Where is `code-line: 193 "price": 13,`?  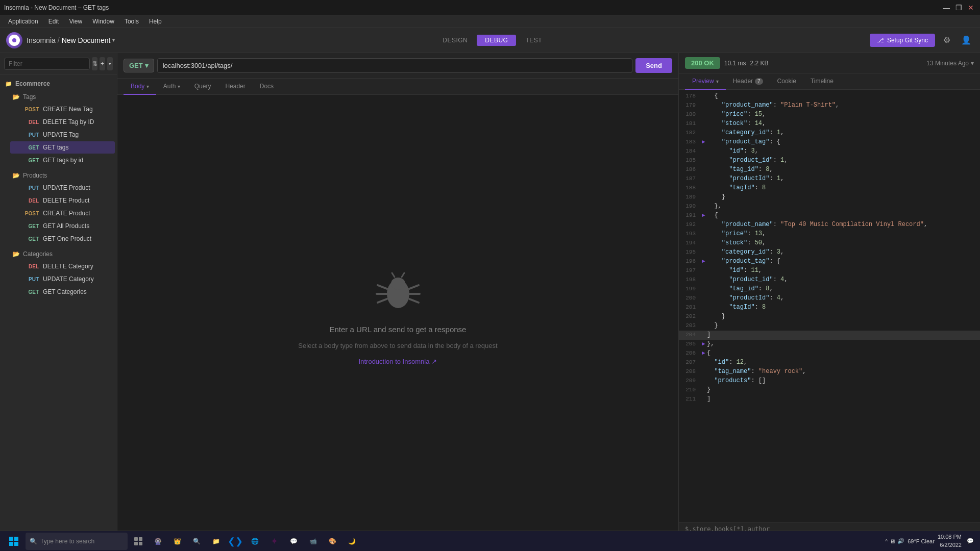 code-line: 193 "price": 13, is located at coordinates (829, 234).